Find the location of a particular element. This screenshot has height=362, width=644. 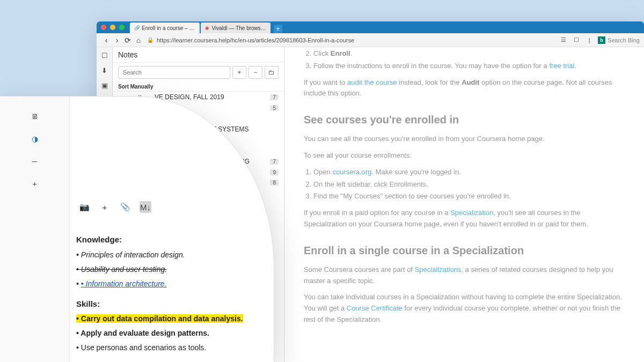

camera-icon: 📷 is located at coordinates (84, 207).